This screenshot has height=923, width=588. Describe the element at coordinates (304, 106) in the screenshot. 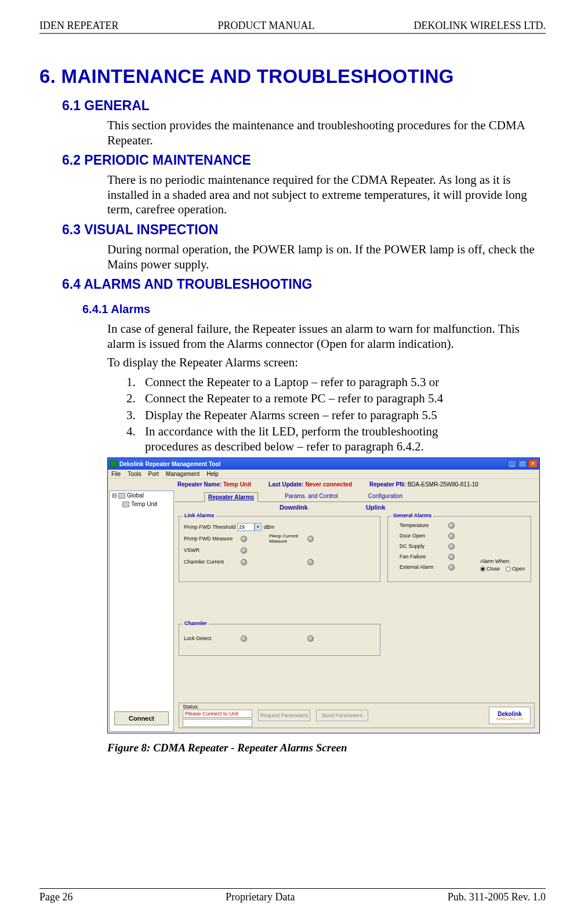

I see `section-6-1-title: 6.1 GENERAL` at that location.